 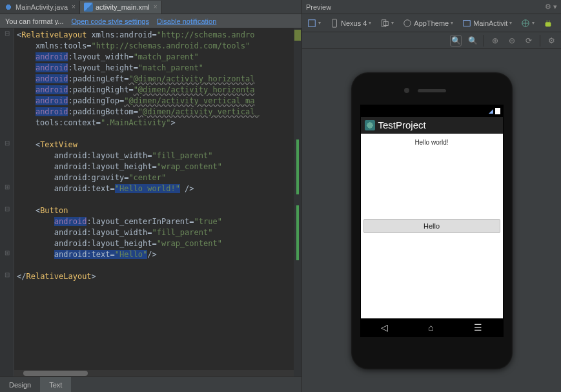 What do you see at coordinates (432, 226) in the screenshot?
I see `button-hello: Hello` at bounding box center [432, 226].